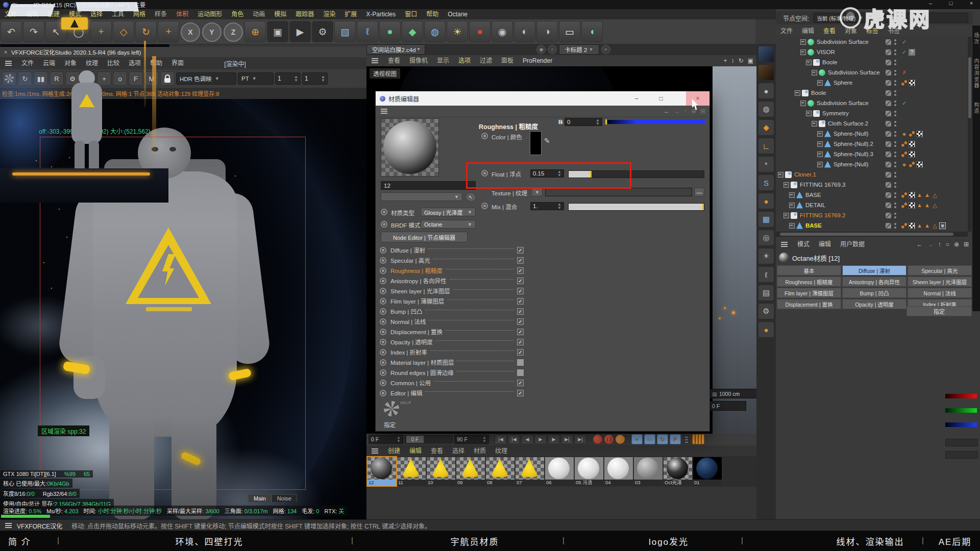 The height and width of the screenshot is (551, 980). I want to click on attribute-tab: Roughness | 粗糙度, so click(809, 282).